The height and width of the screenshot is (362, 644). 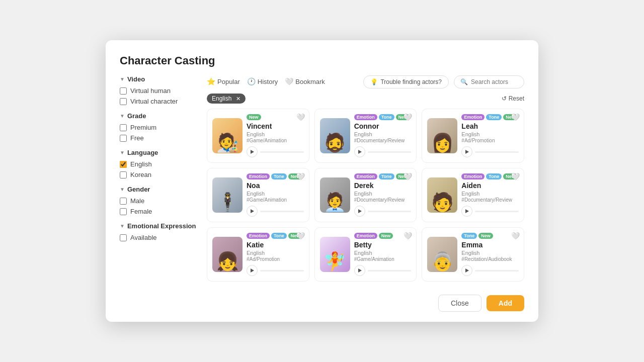 I want to click on actor-avatar-katie: 👧, so click(x=227, y=254).